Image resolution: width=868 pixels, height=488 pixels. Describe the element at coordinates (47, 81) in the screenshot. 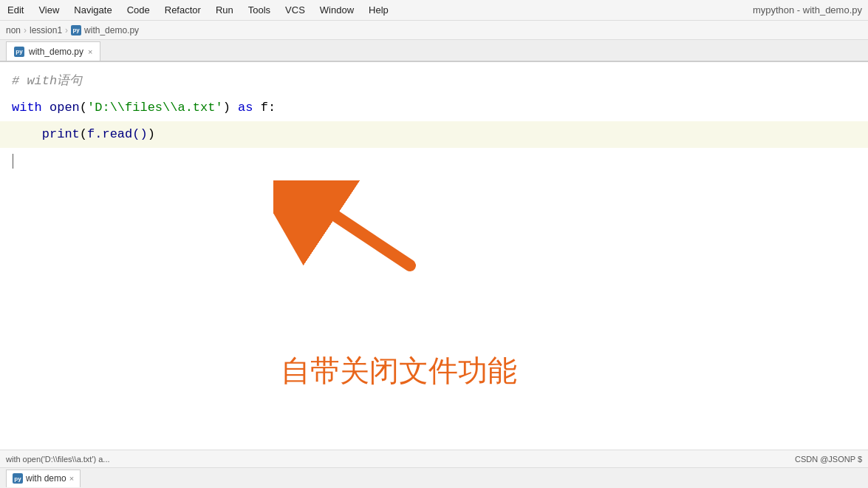

I see `comment-text: # with语句` at that location.